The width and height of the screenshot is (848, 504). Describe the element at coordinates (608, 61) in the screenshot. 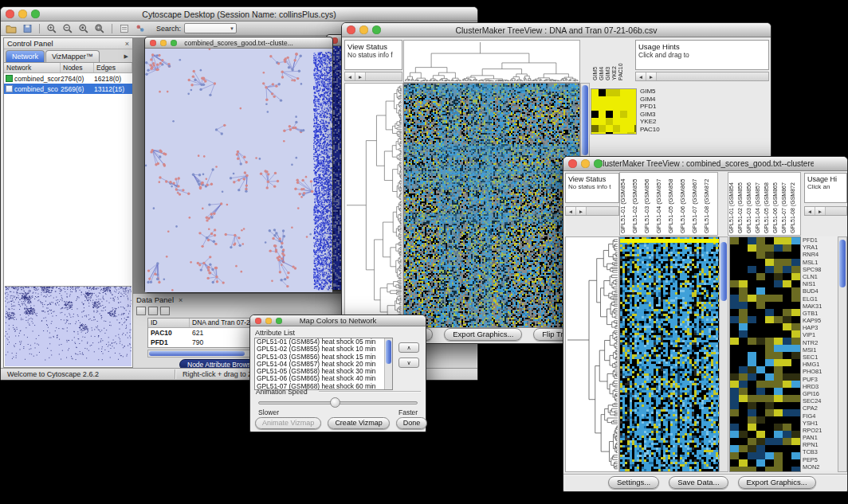

I see `column-label: GIM3` at that location.